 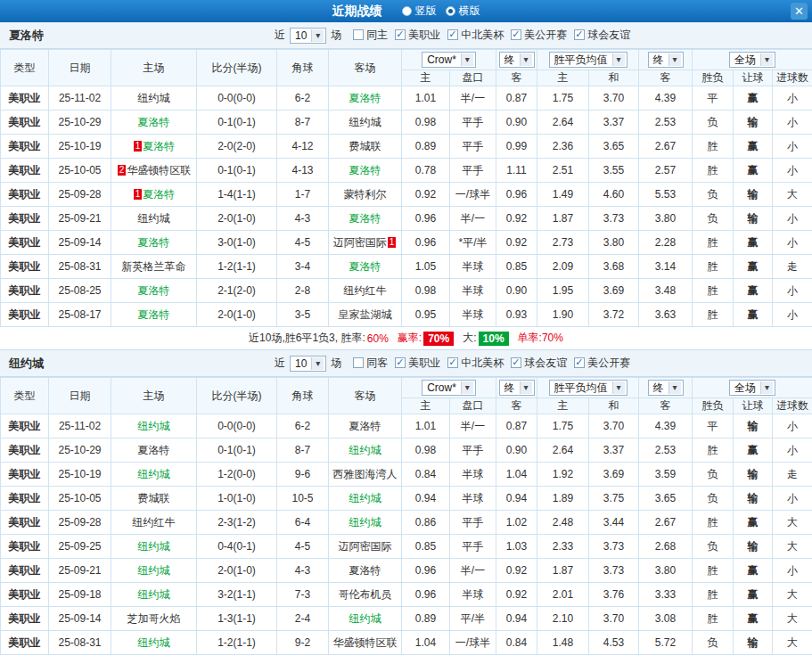 I want to click on home-team: 2华盛顿特区联, so click(x=154, y=171).